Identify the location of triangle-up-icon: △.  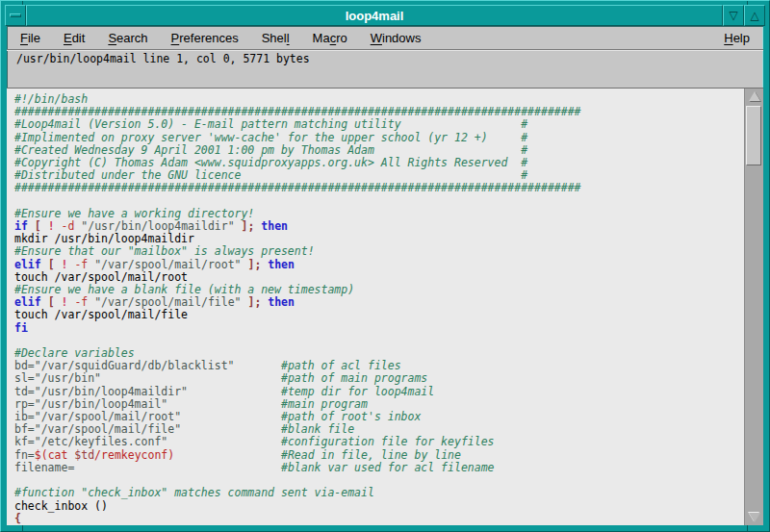
(755, 15).